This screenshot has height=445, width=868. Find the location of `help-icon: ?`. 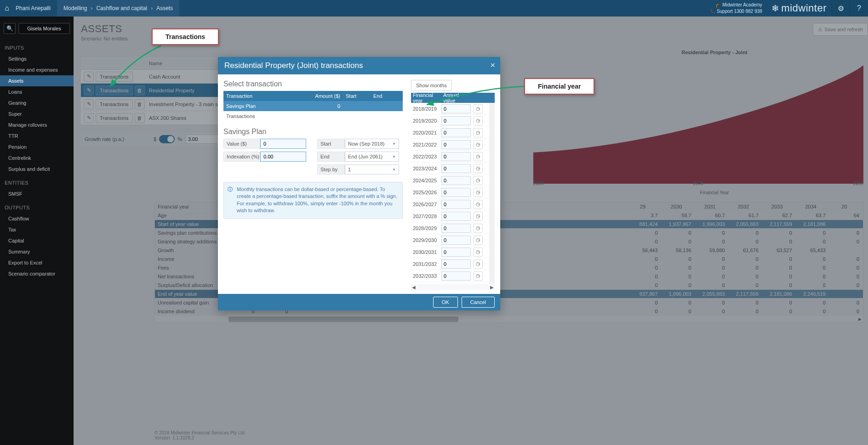

help-icon: ? is located at coordinates (859, 8).